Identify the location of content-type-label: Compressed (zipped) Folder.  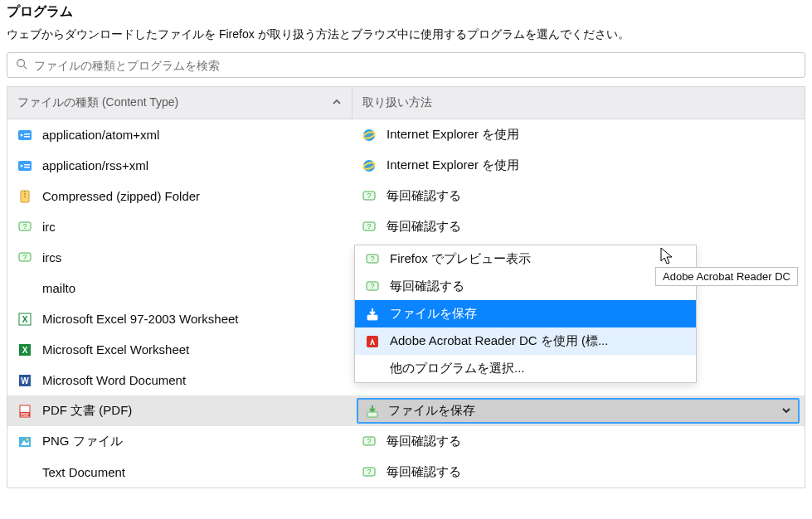
(121, 196).